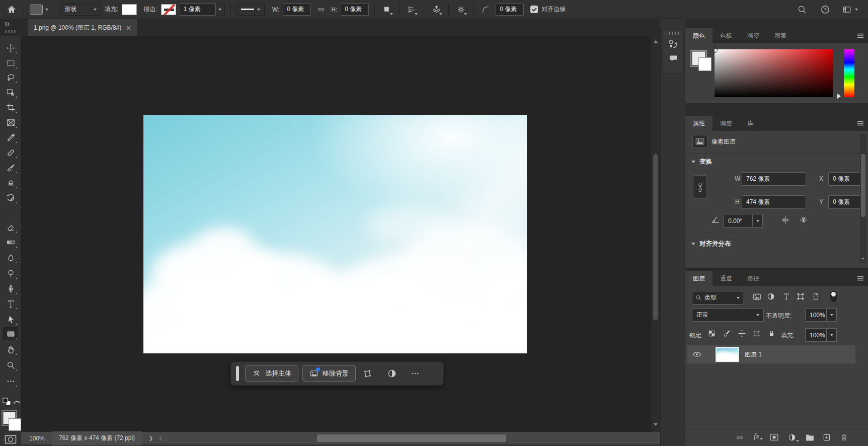 Image resolution: width=868 pixels, height=446 pixels. What do you see at coordinates (11, 48) in the screenshot?
I see `move-tool` at bounding box center [11, 48].